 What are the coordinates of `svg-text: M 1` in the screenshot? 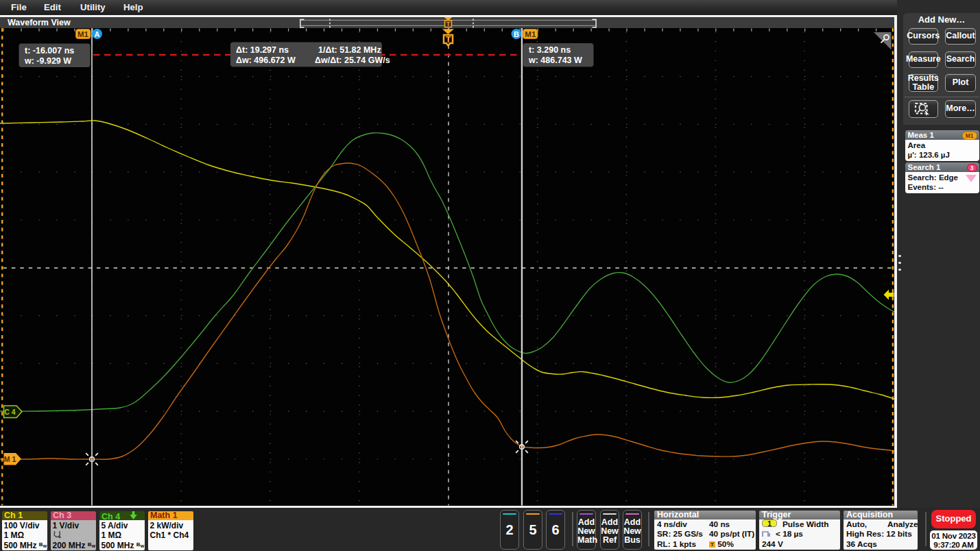 It's located at (10, 459).